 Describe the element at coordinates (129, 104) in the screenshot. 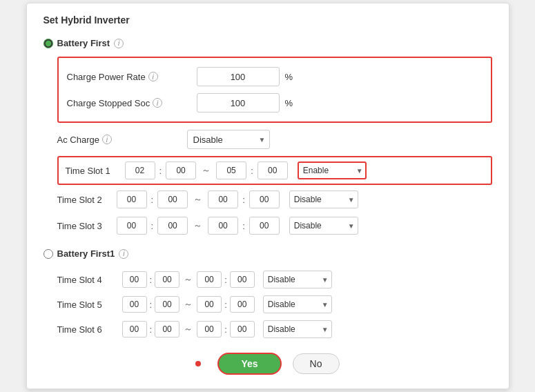

I see `charge-stopped-soc-label: Charge Stopped Soc i` at that location.